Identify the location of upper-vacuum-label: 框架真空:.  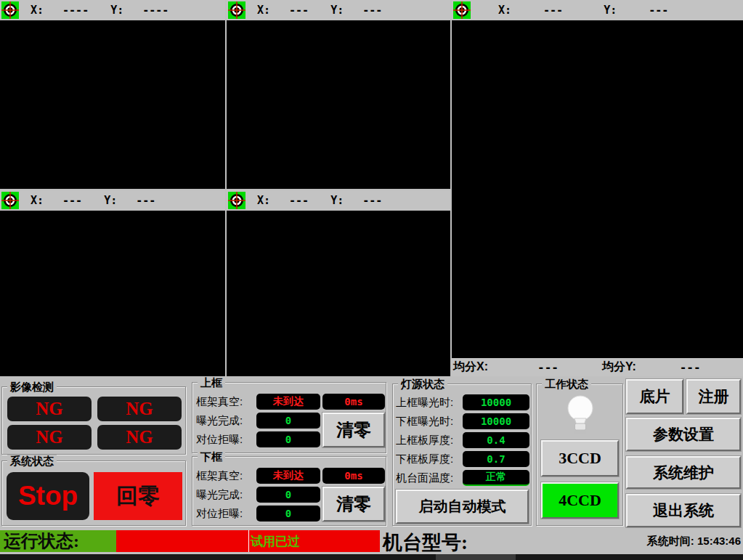
(225, 402).